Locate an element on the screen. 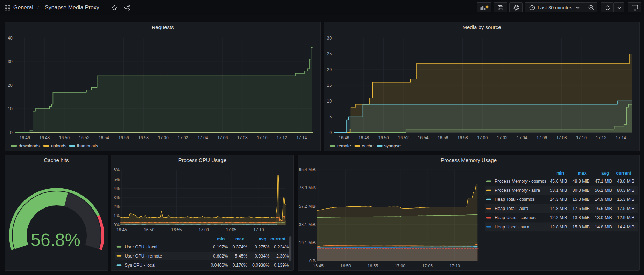  svg-text: 0.682% is located at coordinates (220, 256).